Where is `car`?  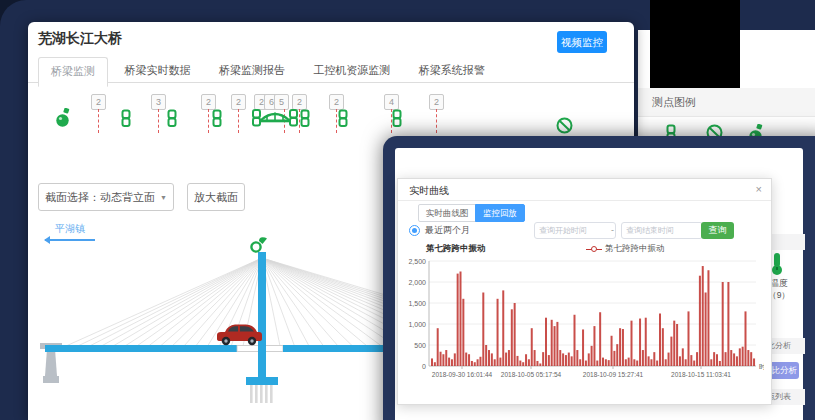 car is located at coordinates (240, 336).